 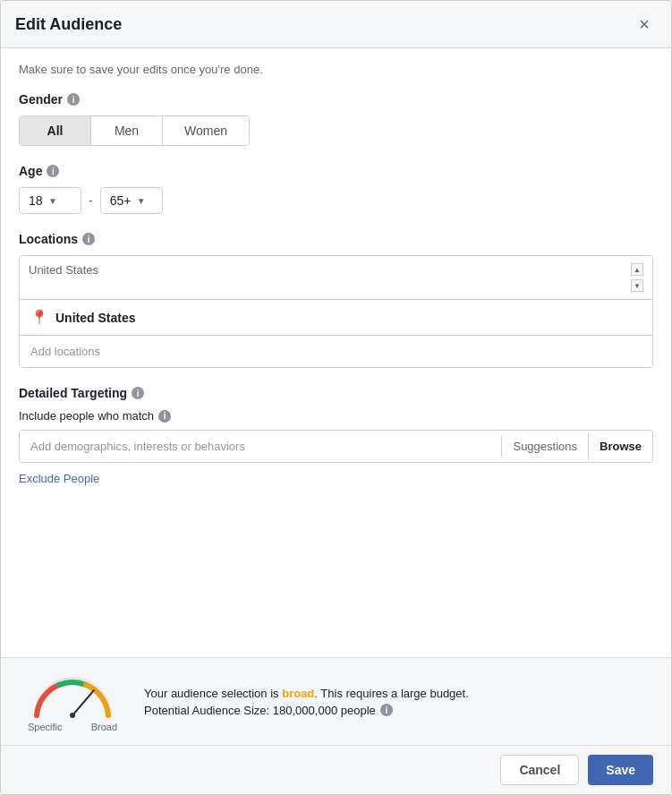 I want to click on audience-meter-row: Specific Broad Your audience selection i…, so click(x=336, y=702).